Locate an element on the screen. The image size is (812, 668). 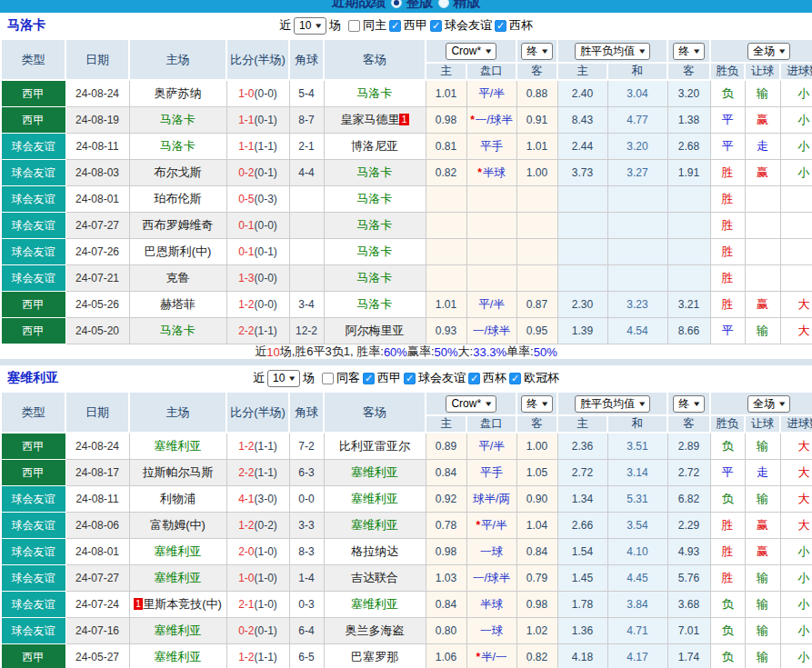
cell-score: 2-1(1-0) is located at coordinates (258, 605).